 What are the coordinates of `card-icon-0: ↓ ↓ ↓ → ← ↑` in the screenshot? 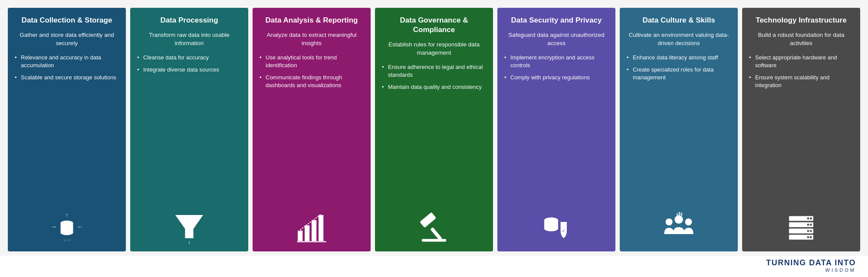 It's located at (67, 225).